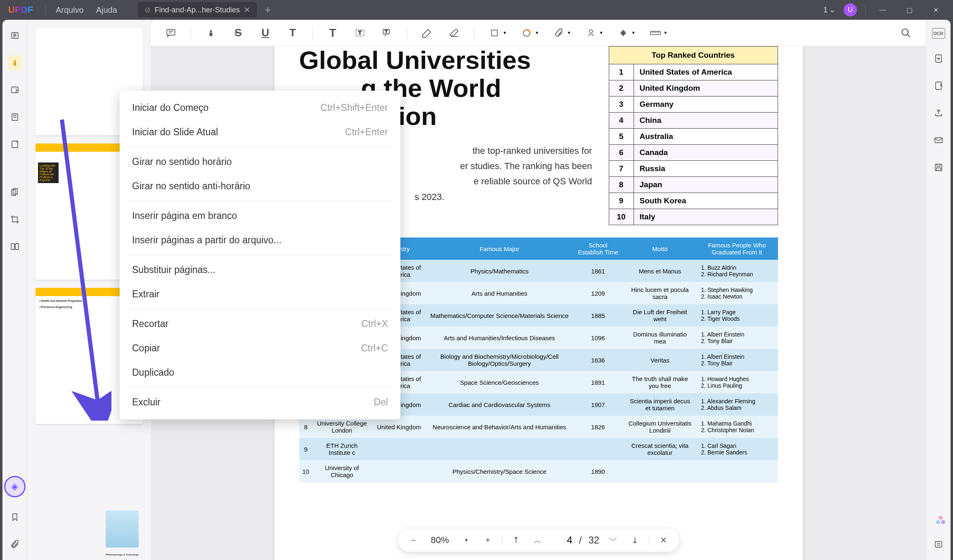 Image resolution: width=953 pixels, height=560 pixels. I want to click on last-page-button: ⤓, so click(635, 540).